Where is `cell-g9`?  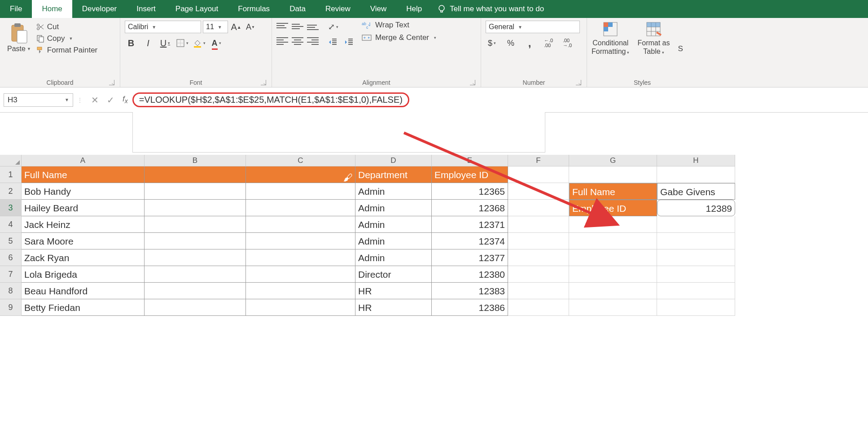
cell-g9 is located at coordinates (613, 308).